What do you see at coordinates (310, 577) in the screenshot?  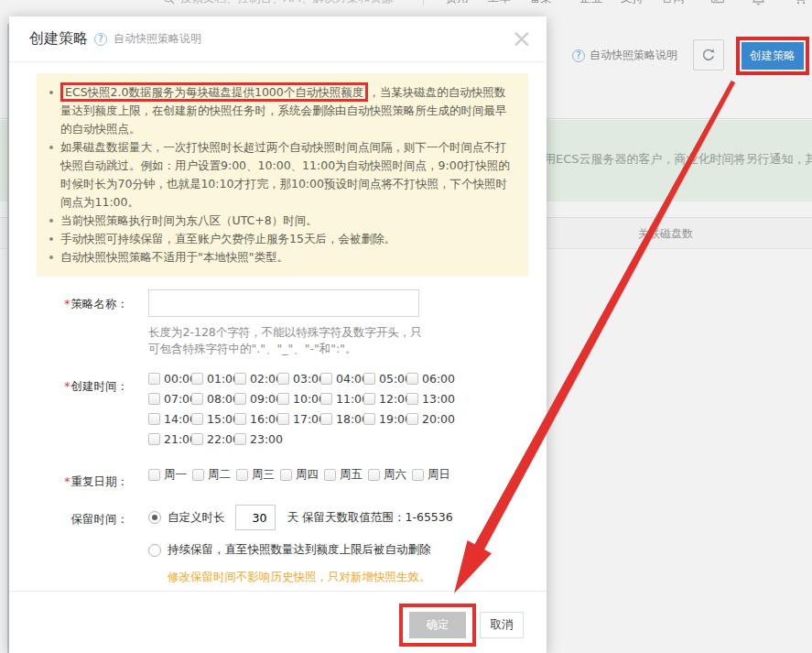 I see `retention-warning: 修改保留时间不影响历史快照，只对新增快照生效。` at bounding box center [310, 577].